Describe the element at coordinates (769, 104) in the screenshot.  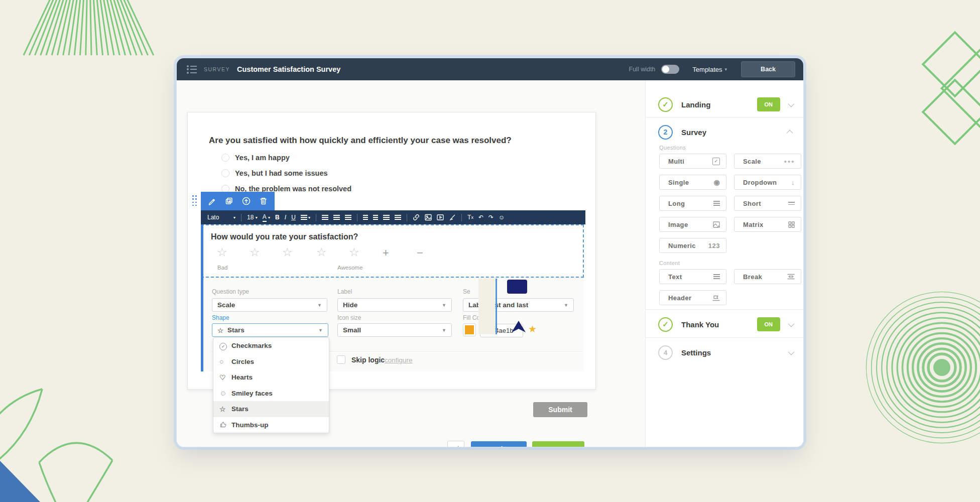
I see `landing-on-toggle: ON` at that location.